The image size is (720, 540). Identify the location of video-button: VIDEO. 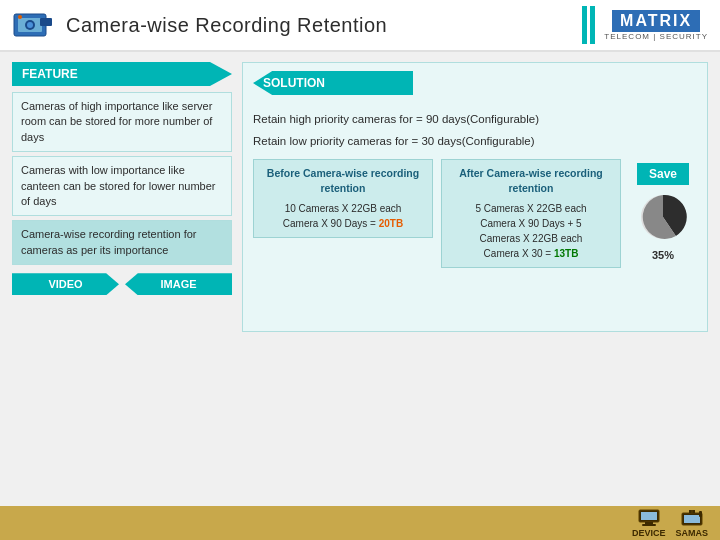
(66, 284).